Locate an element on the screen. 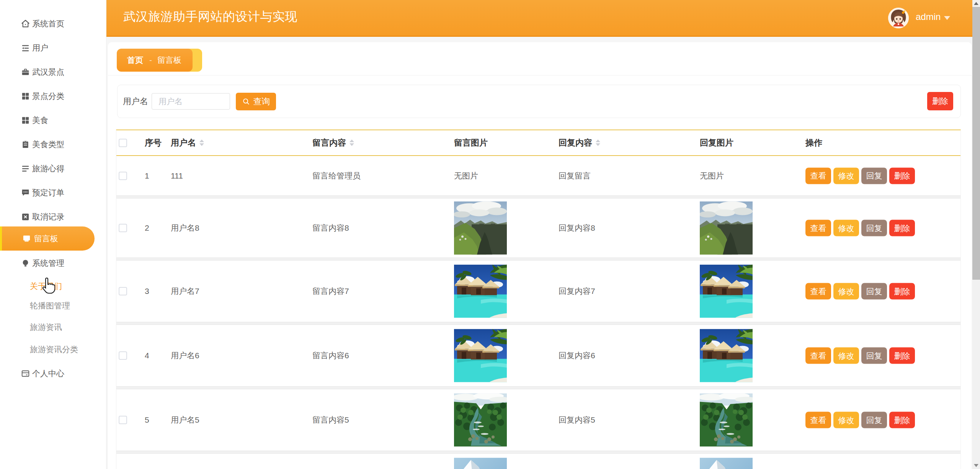  sidebar-item-travel-notes: 旅游心得 is located at coordinates (53, 169).